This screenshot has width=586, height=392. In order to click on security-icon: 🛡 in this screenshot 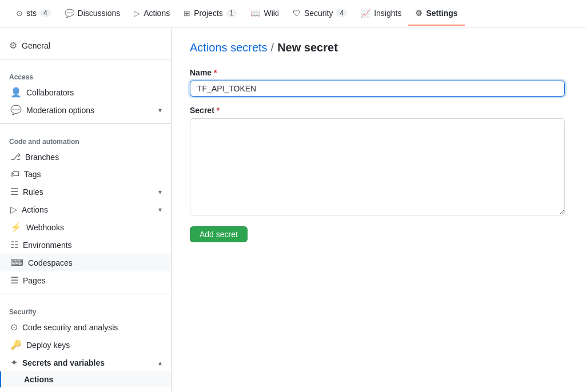, I will do `click(297, 13)`.